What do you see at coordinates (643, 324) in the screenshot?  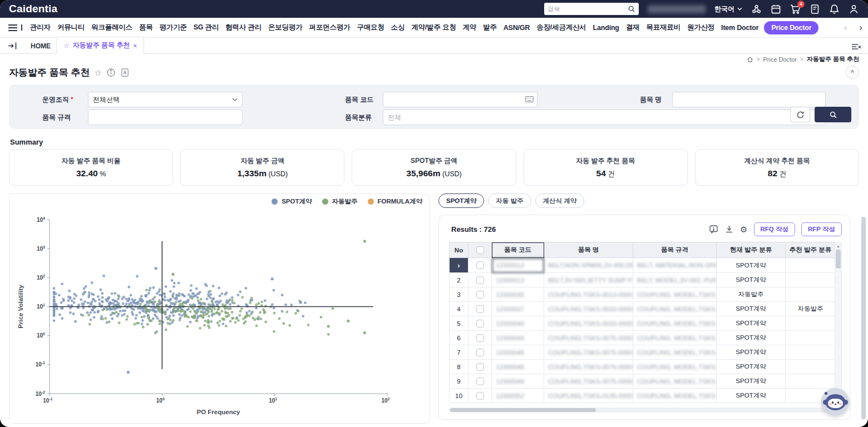 I see `table-row: 512300040COUPLING,TSKS-0033-0000-14COUPL…` at bounding box center [643, 324].